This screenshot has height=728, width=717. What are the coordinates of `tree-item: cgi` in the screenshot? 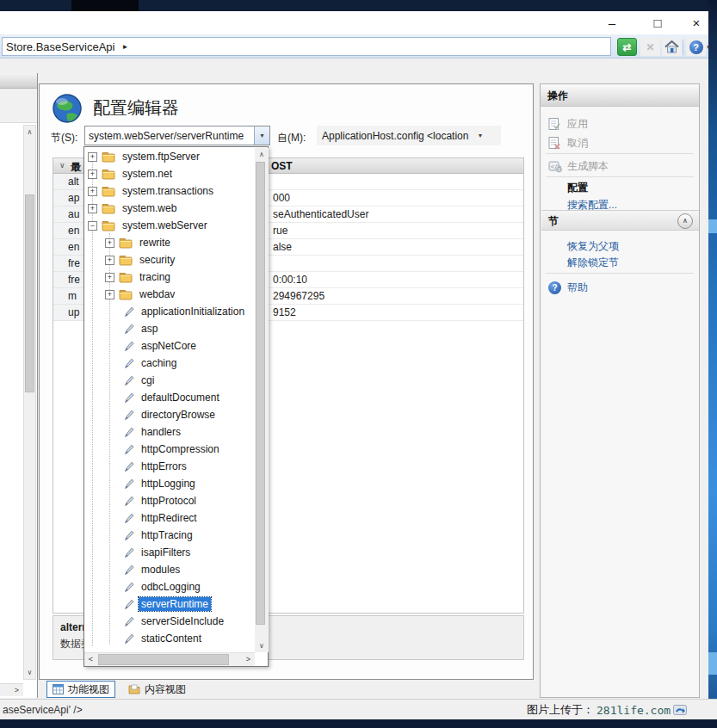 It's located at (170, 380).